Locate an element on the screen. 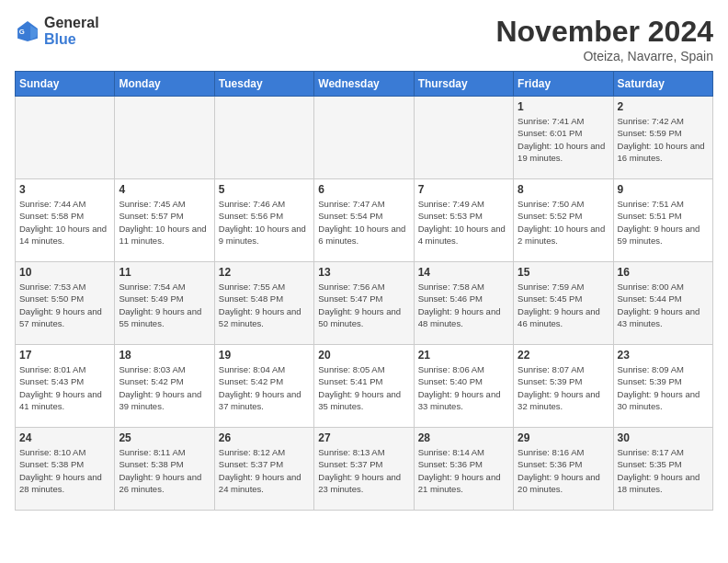 The image size is (728, 563). weekday-header-tuesday: Tuesday is located at coordinates (264, 85).